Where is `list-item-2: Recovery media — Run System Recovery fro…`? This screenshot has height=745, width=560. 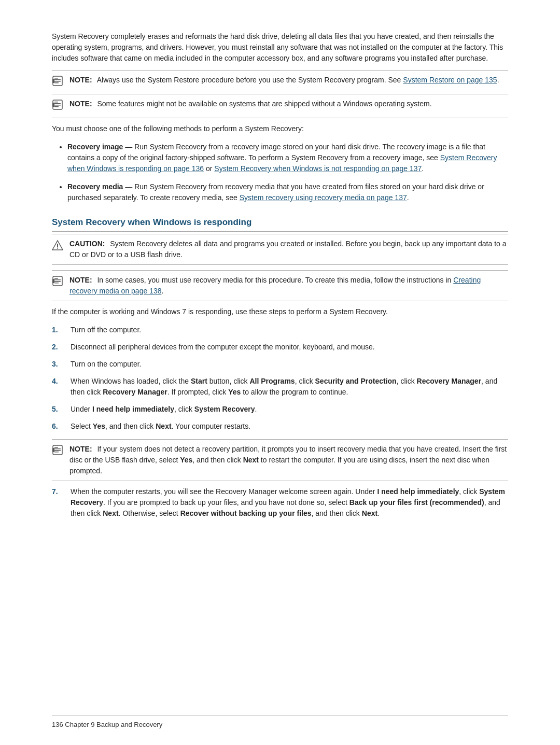
list-item-2: Recovery media — Run System Recovery fro… is located at coordinates (288, 192).